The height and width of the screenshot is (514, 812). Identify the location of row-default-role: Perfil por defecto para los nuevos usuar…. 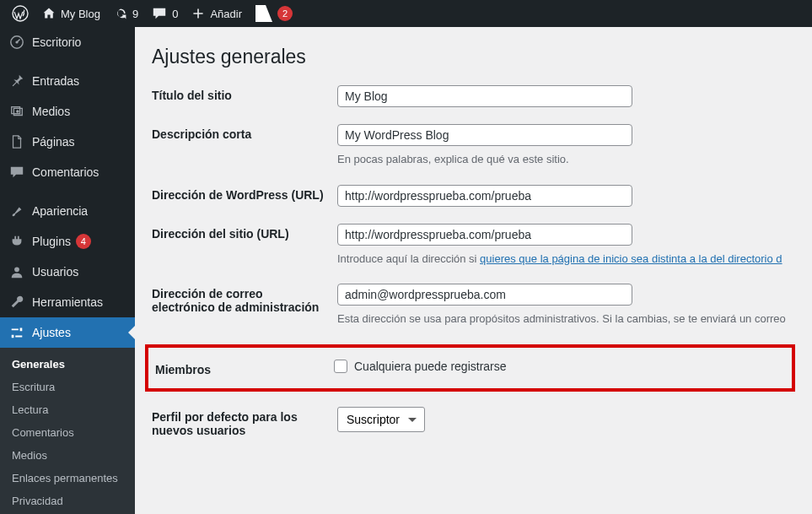
(474, 422).